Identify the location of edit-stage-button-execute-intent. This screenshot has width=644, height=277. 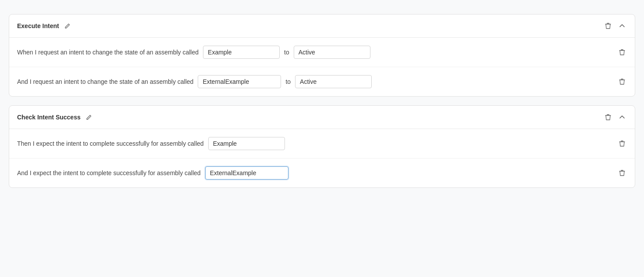
(68, 26).